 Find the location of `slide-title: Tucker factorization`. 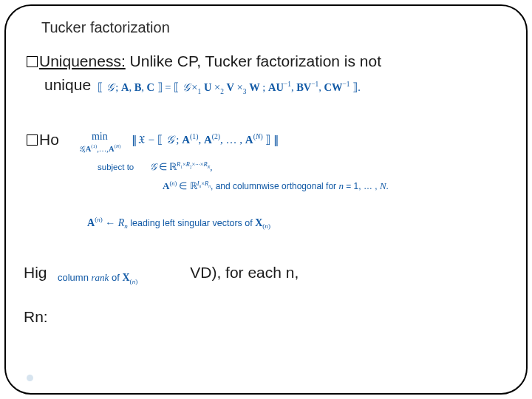

slide-title: Tucker factorization is located at coordinates (273, 28).